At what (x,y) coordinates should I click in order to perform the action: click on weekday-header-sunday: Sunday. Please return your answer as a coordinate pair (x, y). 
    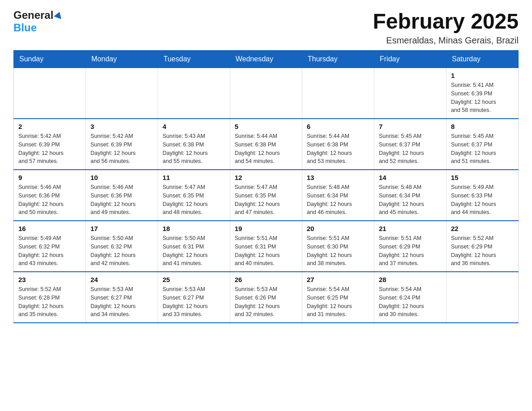
    Looking at the image, I should click on (50, 59).